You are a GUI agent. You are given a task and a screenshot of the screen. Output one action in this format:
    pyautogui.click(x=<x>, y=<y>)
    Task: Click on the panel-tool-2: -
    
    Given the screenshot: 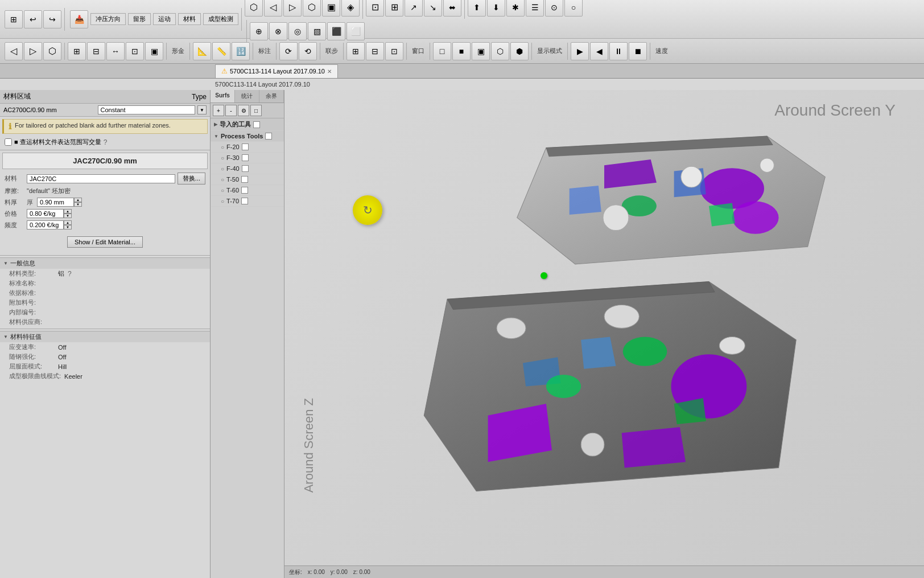 What is the action you would take?
    pyautogui.click(x=231, y=110)
    